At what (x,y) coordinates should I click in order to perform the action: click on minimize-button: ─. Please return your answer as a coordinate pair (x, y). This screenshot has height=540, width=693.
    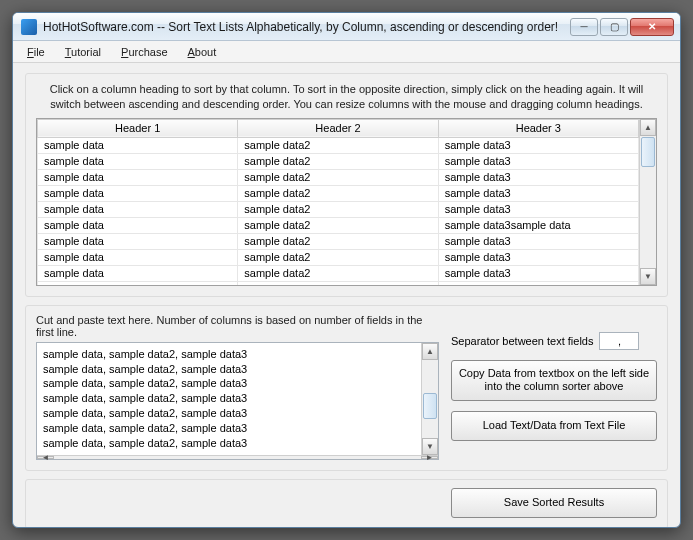
    Looking at the image, I should click on (584, 27).